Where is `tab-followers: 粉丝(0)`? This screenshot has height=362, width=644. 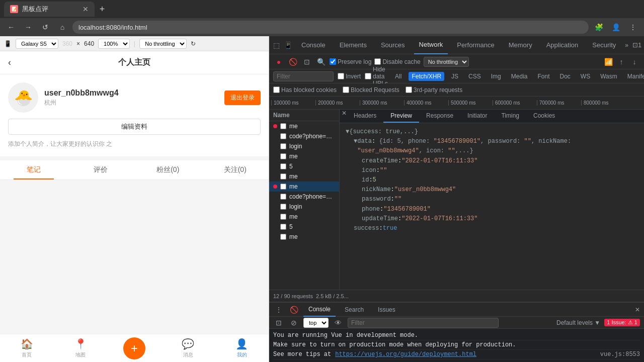 tab-followers: 粉丝(0) is located at coordinates (168, 170).